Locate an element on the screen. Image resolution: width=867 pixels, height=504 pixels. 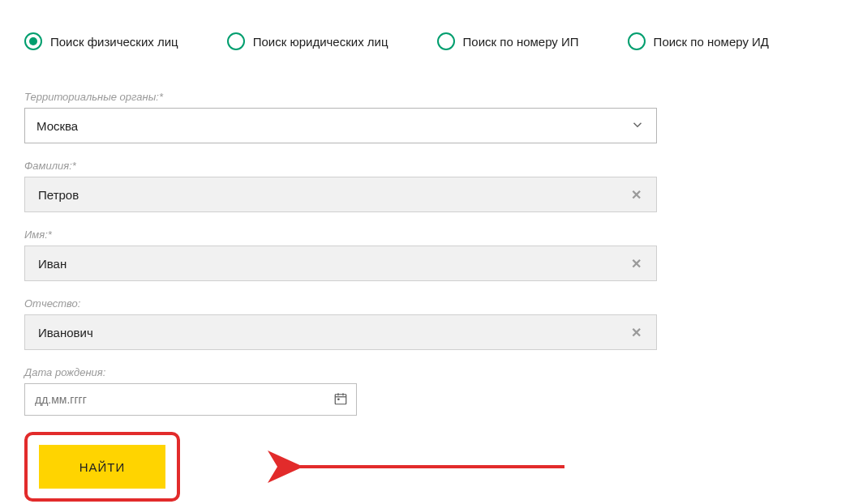
birthdate-input is located at coordinates (183, 399).